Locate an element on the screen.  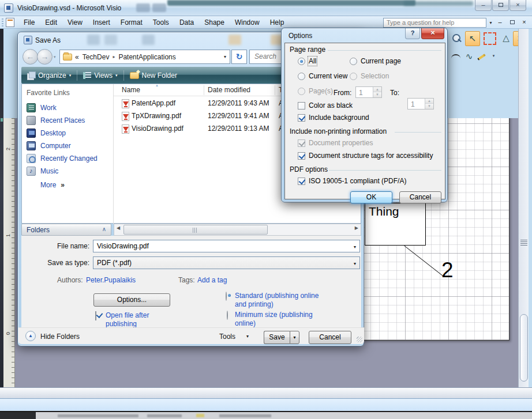
forward-icon: → is located at coordinates (45, 56).